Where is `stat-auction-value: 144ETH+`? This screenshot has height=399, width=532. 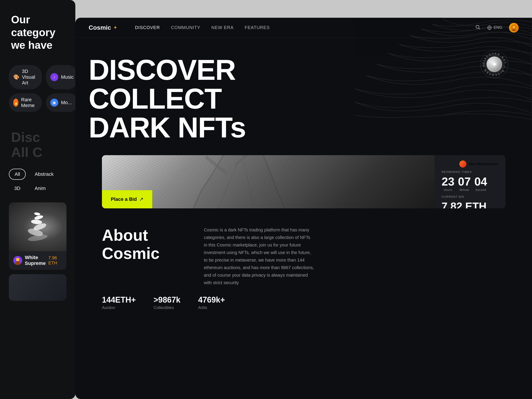
stat-auction-value: 144ETH+ is located at coordinates (119, 300).